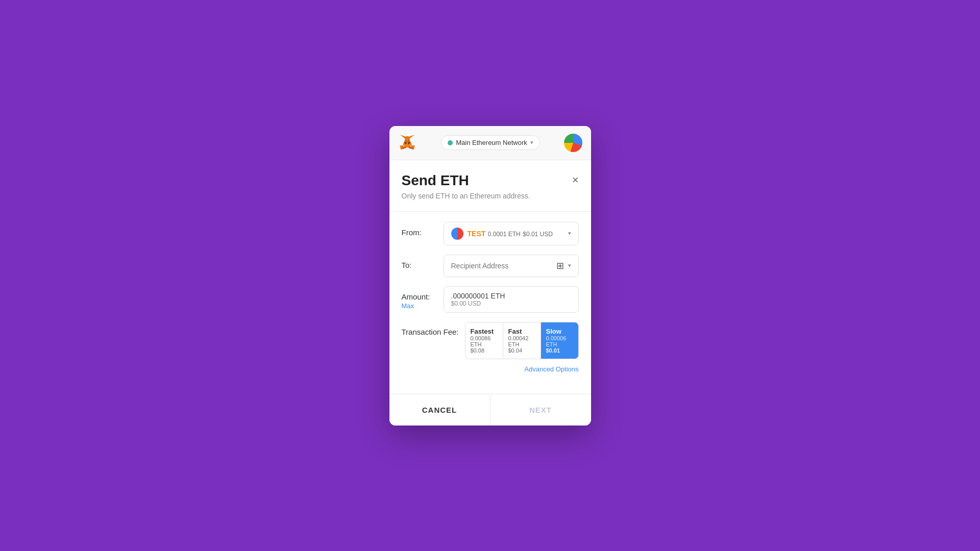 This screenshot has width=980, height=551. I want to click on modal-subtitle: Only send ETH to an Ethereum address., so click(490, 196).